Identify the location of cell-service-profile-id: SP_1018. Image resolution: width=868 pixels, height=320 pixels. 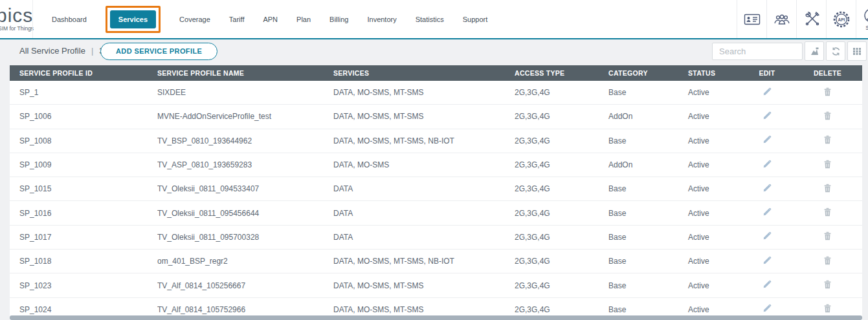
(79, 261).